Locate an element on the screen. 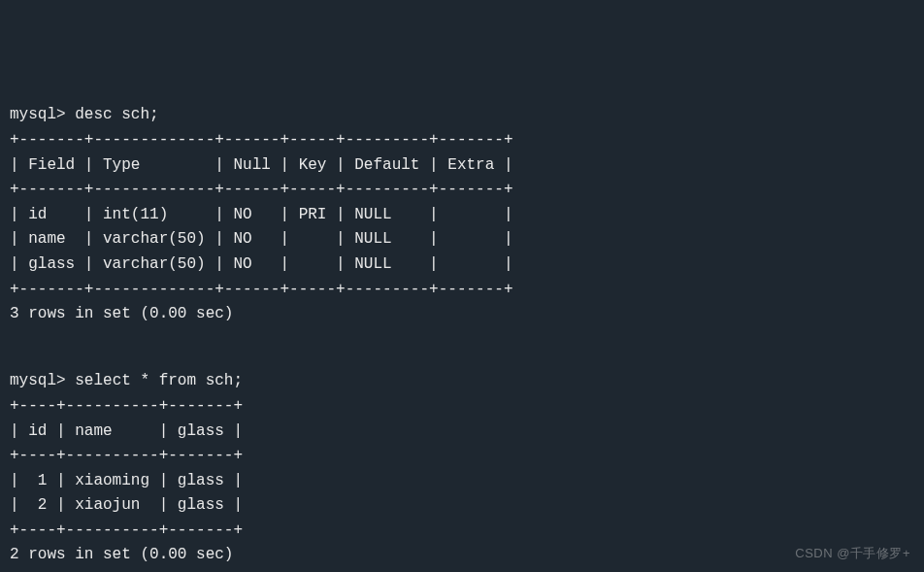 Image resolution: width=924 pixels, height=572 pixels. select-header: | id | name | glass | is located at coordinates (126, 431).